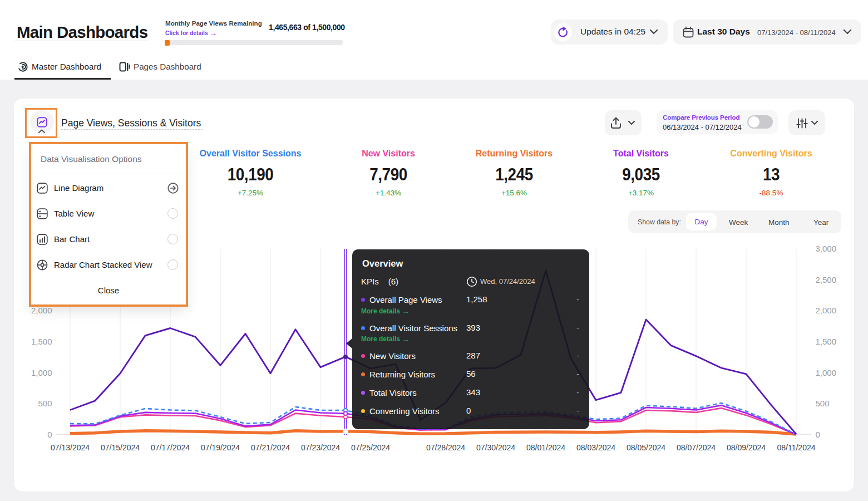 This screenshot has height=501, width=868. I want to click on svg-text: 2,500, so click(826, 279).